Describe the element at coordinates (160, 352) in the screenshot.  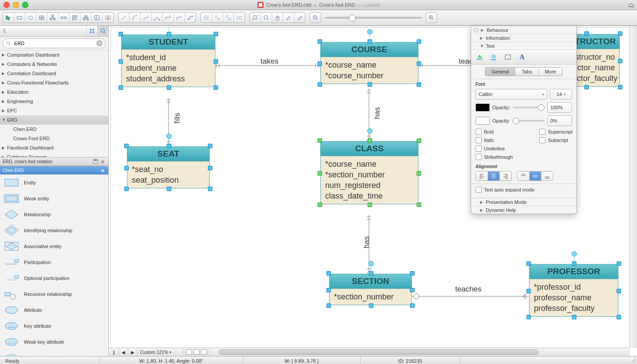
I see `zoom-readout: Custom 121% ▾` at that location.